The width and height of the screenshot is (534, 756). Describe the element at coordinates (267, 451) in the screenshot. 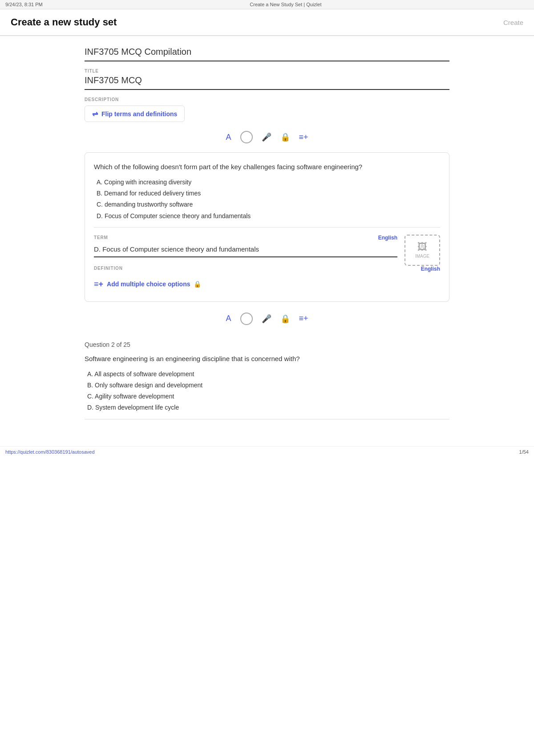

I see `bottom-bar: https://quizlet.com/830368191/autosaved …` at that location.